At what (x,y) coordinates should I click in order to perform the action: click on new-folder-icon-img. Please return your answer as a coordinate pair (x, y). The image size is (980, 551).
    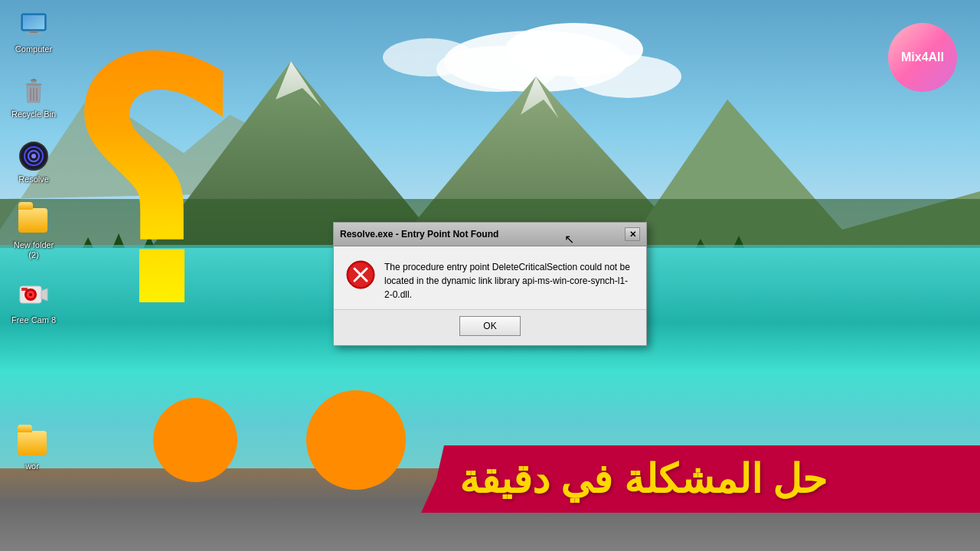
    Looking at the image, I should click on (34, 222).